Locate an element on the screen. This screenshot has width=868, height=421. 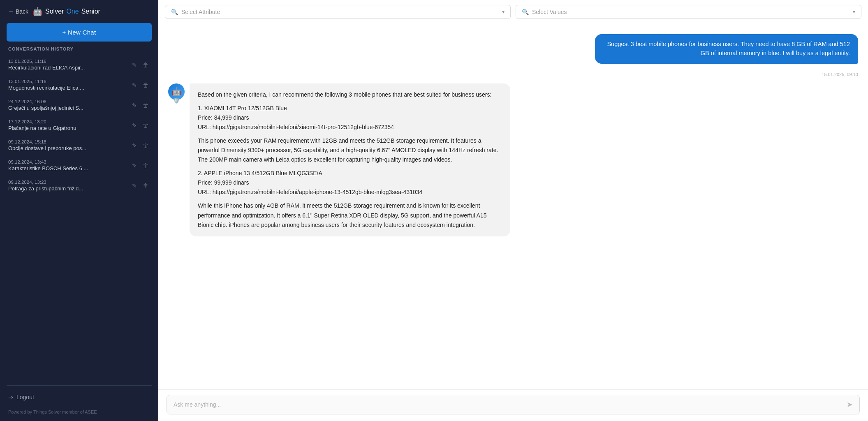
logout-label: Logout is located at coordinates (25, 397).